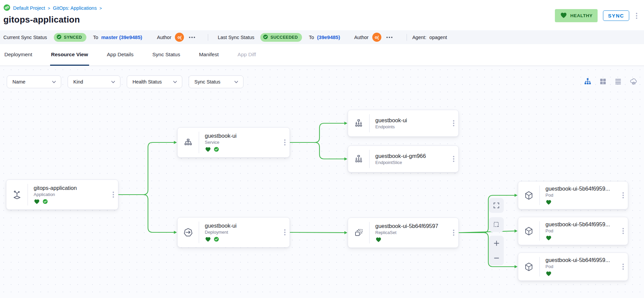 The height and width of the screenshot is (298, 644). Describe the element at coordinates (329, 37) in the screenshot. I see `last-revision-link: (39e9485)` at that location.